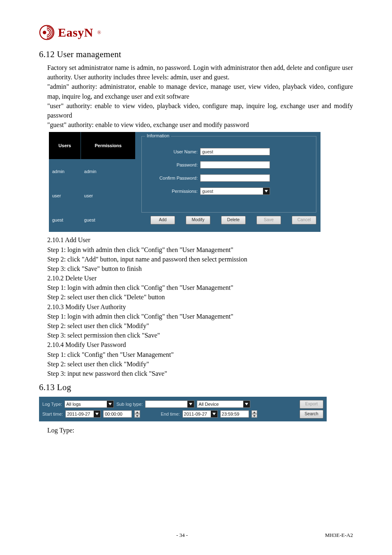 This screenshot has height=555, width=392. I want to click on para-guest: "guest" authority: enable to view video,…, so click(200, 125).